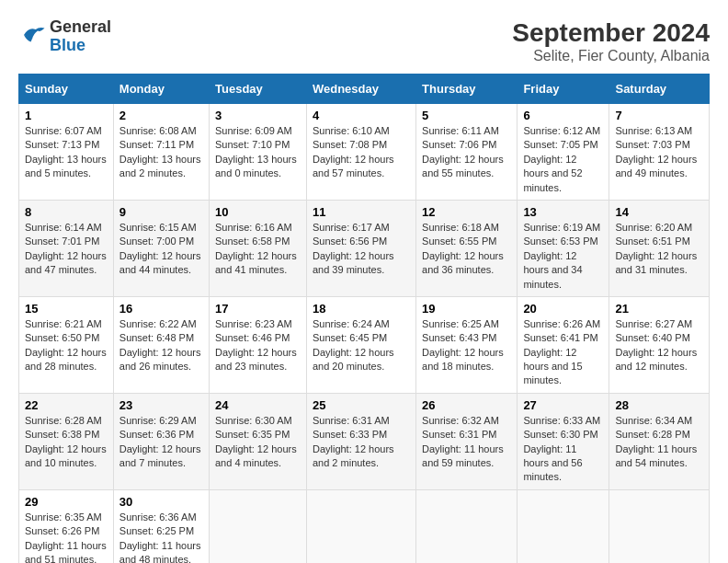  What do you see at coordinates (66, 309) in the screenshot?
I see `day-number: 15` at bounding box center [66, 309].